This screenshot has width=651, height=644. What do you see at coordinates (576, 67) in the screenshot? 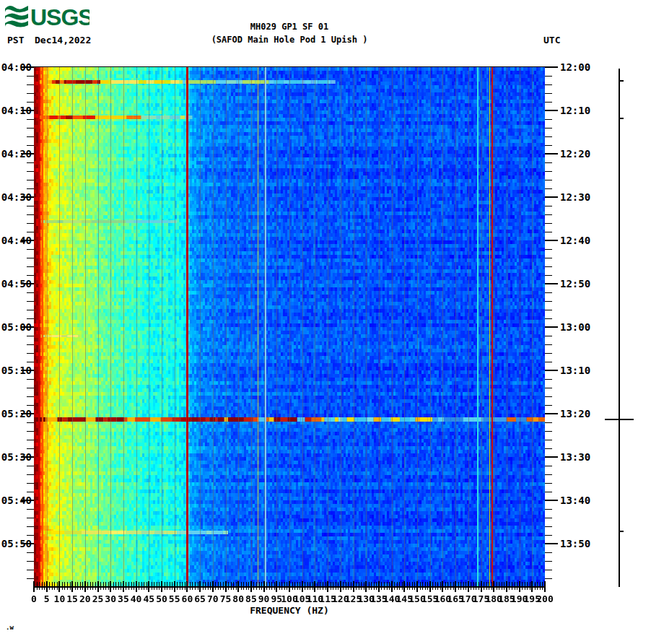
I see `right-axis-label: 12:00` at bounding box center [576, 67].